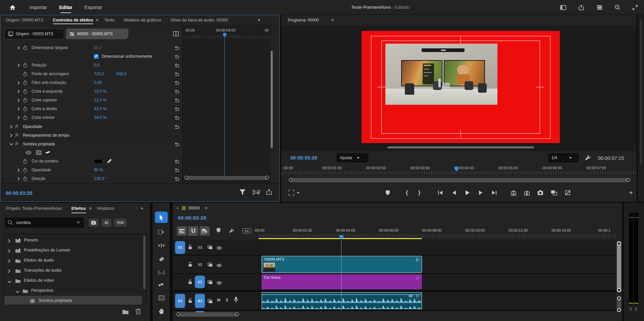 This screenshot has height=321, width=644. What do you see at coordinates (23, 222) in the screenshot?
I see `search-input: sombra` at bounding box center [23, 222].